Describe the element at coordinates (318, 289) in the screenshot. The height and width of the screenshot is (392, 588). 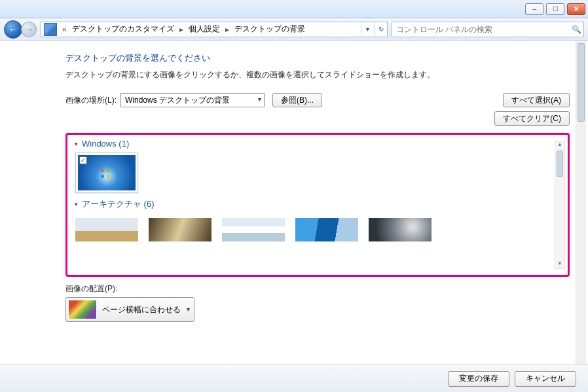
I see `position-label: 画像の配置(P):` at that location.